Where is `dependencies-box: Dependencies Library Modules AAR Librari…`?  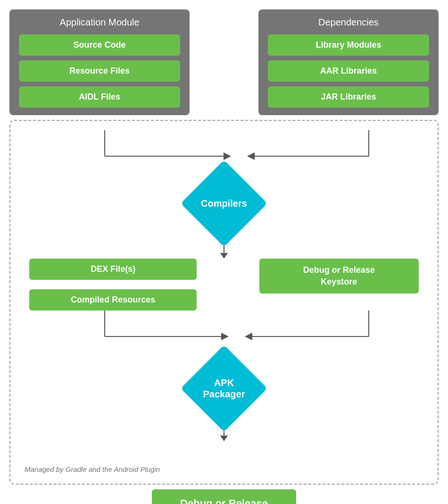 dependencies-box: Dependencies Library Modules AAR Librari… is located at coordinates (348, 62).